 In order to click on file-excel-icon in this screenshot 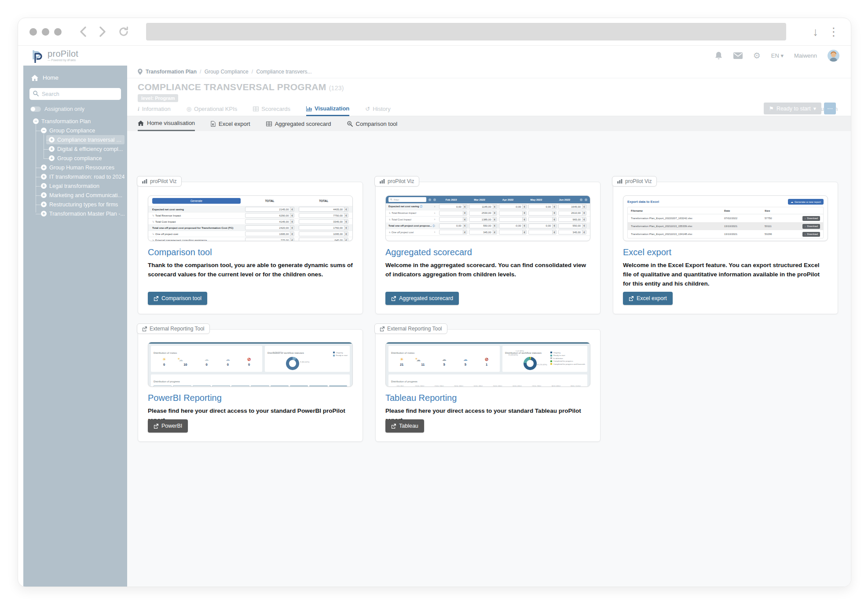, I will do `click(213, 124)`.